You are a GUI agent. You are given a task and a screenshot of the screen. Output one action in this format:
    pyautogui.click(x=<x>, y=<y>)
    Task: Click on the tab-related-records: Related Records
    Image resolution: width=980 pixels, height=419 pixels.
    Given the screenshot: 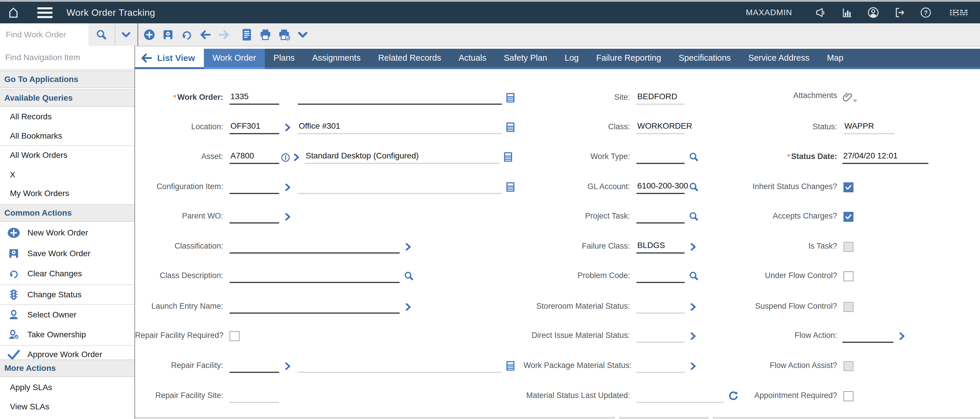 What is the action you would take?
    pyautogui.click(x=409, y=58)
    